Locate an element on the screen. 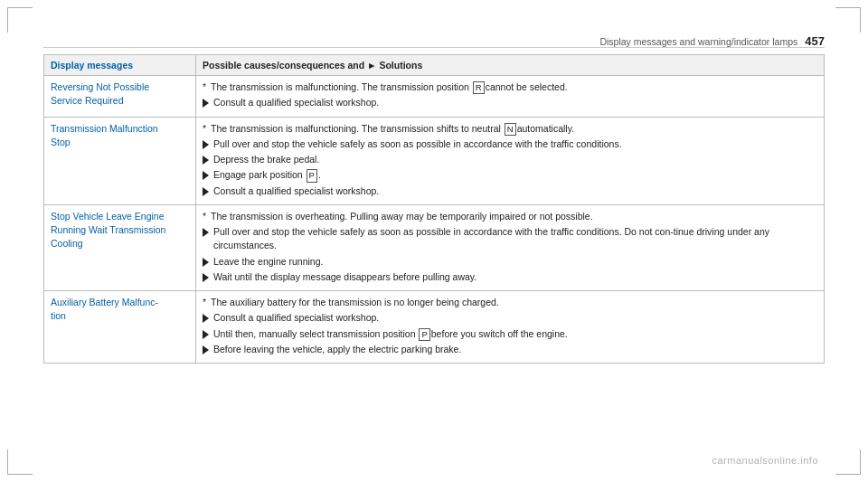 Image resolution: width=868 pixels, height=482 pixels. display-cell-2: Stop Vehicle Leave EngineRunning Wait Tr… is located at coordinates (120, 248).